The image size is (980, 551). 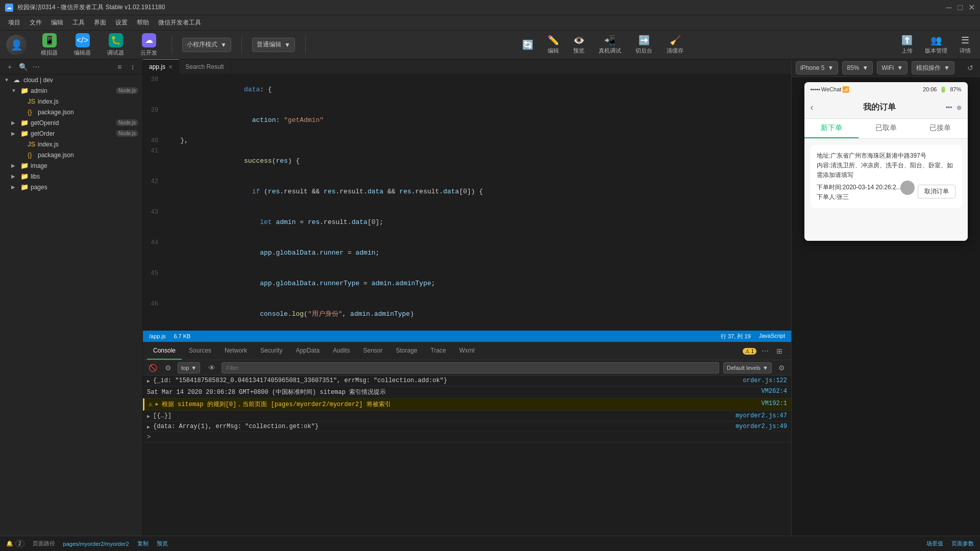 What do you see at coordinates (936, 45) in the screenshot?
I see `version-mgr-button: 👥 版本管理` at bounding box center [936, 45].